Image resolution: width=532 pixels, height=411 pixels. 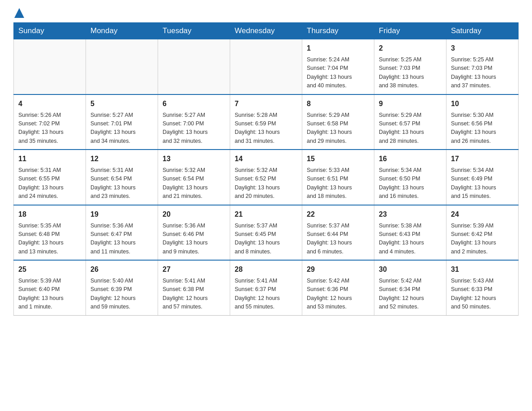 What do you see at coordinates (338, 270) in the screenshot?
I see `day-number: 29` at bounding box center [338, 270].